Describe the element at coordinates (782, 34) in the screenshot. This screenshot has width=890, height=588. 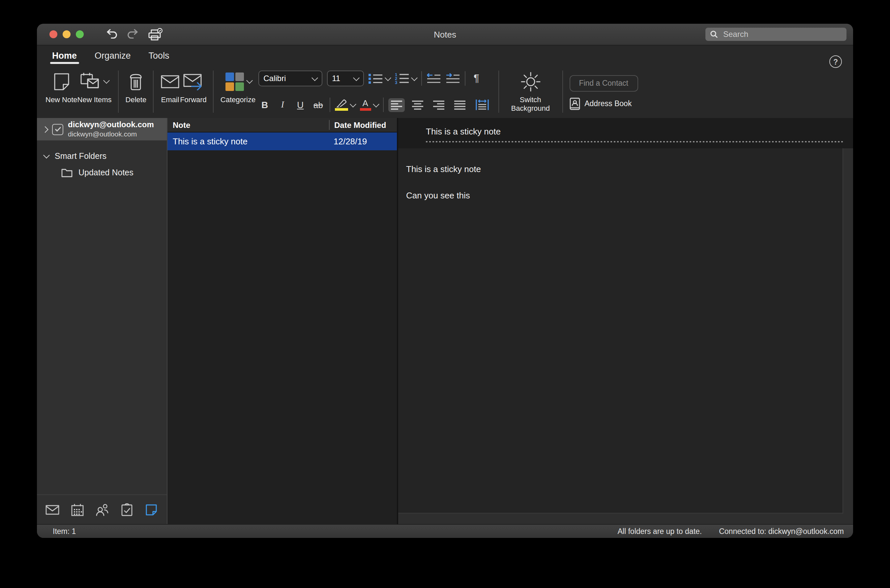
I see `search-input` at that location.